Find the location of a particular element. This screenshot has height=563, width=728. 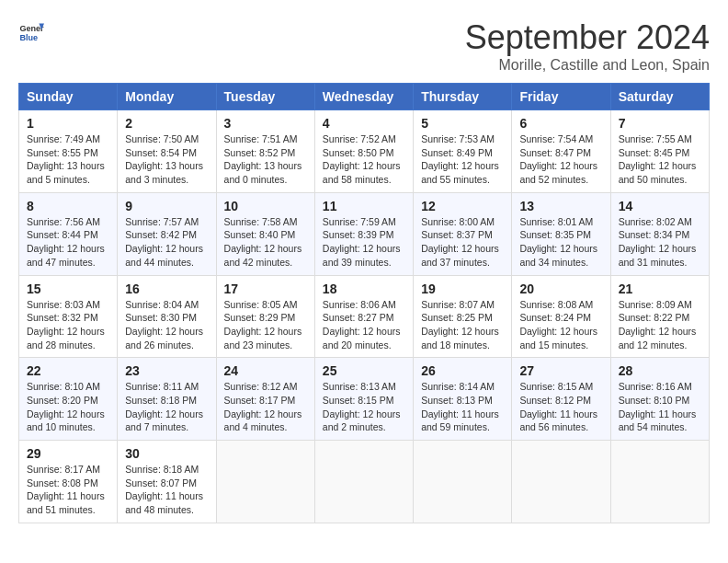

calendar-cell: 9 Sunrise: 7:57 AM Sunset: 8:42 PM Dayli… is located at coordinates (167, 234).